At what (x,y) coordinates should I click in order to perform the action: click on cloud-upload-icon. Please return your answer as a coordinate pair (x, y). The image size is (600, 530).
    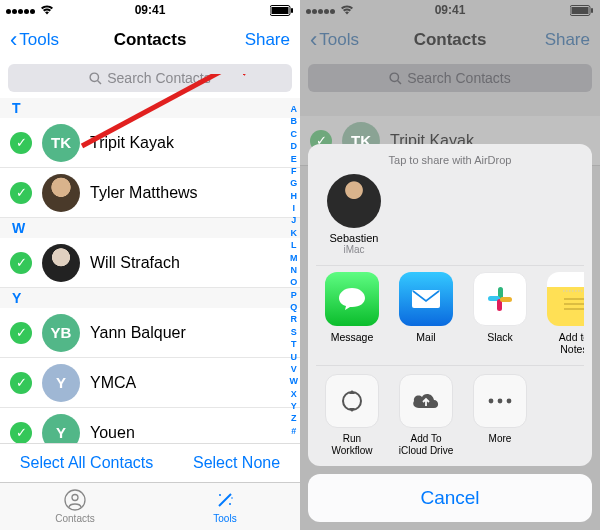
    Looking at the image, I should click on (426, 401).